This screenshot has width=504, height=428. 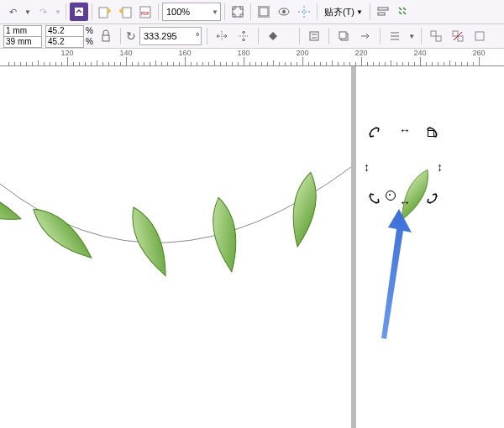 I want to click on properties-toolbar: % % ↻ ° ▼, so click(x=252, y=37).